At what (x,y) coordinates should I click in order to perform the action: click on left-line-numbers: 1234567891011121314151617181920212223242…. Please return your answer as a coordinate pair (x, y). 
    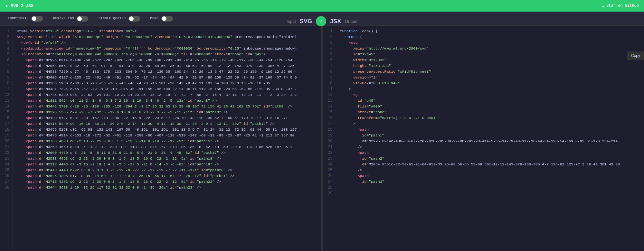
    Looking at the image, I should click on (6, 138).